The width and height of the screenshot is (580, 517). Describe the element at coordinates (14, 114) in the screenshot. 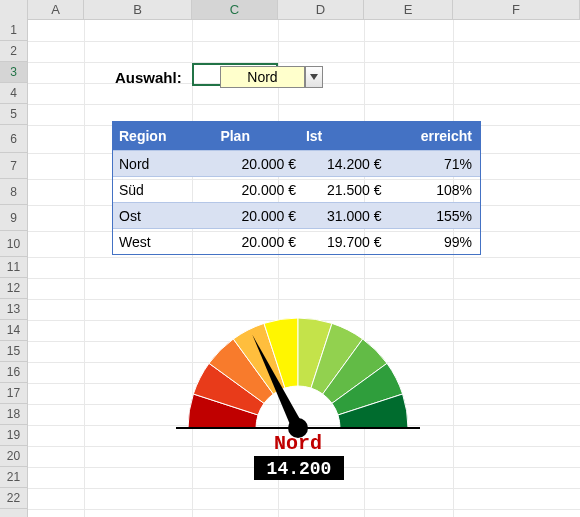

I see `row-header-5: 5` at that location.